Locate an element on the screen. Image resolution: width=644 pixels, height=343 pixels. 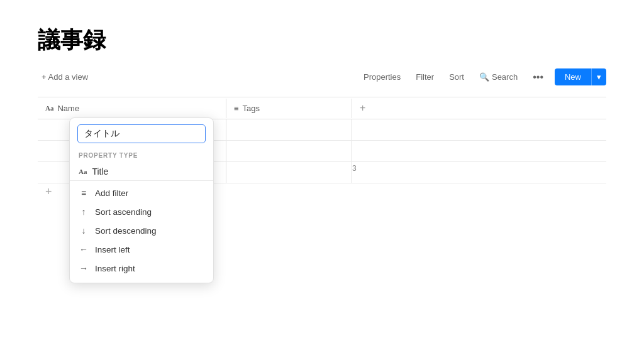
more-options-button: ••• is located at coordinates (538, 77).